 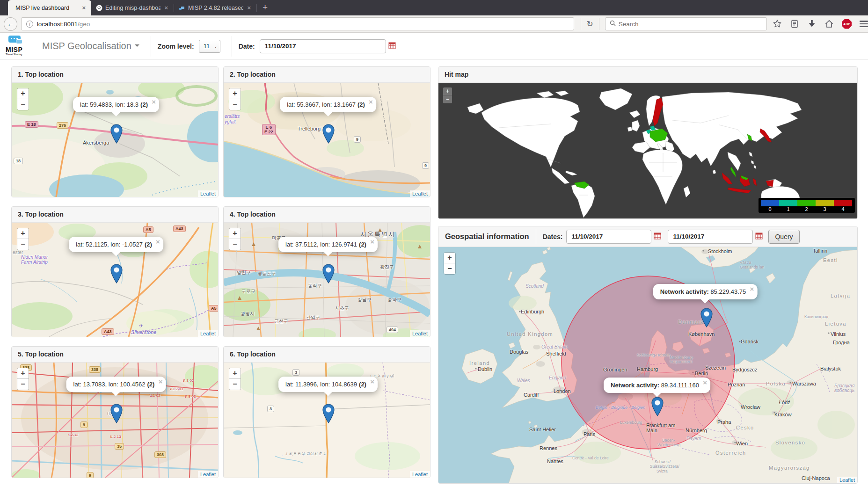 What do you see at coordinates (838, 334) in the screenshot?
I see `city-label: Vilnius` at bounding box center [838, 334].